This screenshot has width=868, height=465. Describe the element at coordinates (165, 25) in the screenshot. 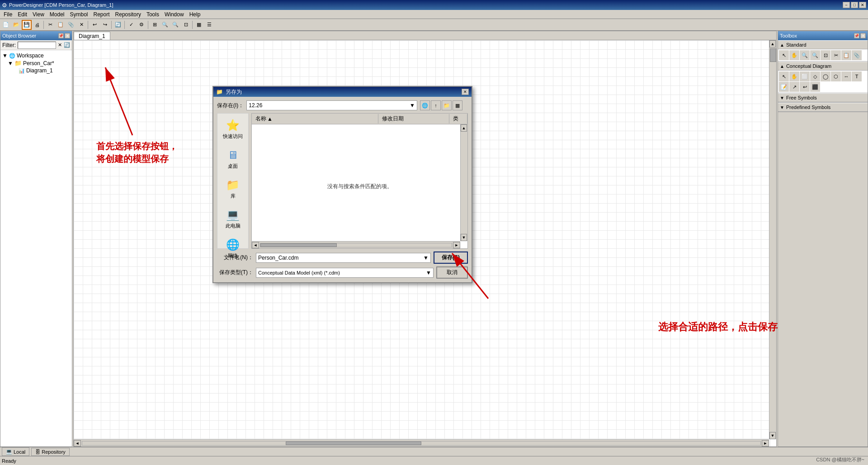

I see `toolbar-zoom-in: 🔍` at that location.